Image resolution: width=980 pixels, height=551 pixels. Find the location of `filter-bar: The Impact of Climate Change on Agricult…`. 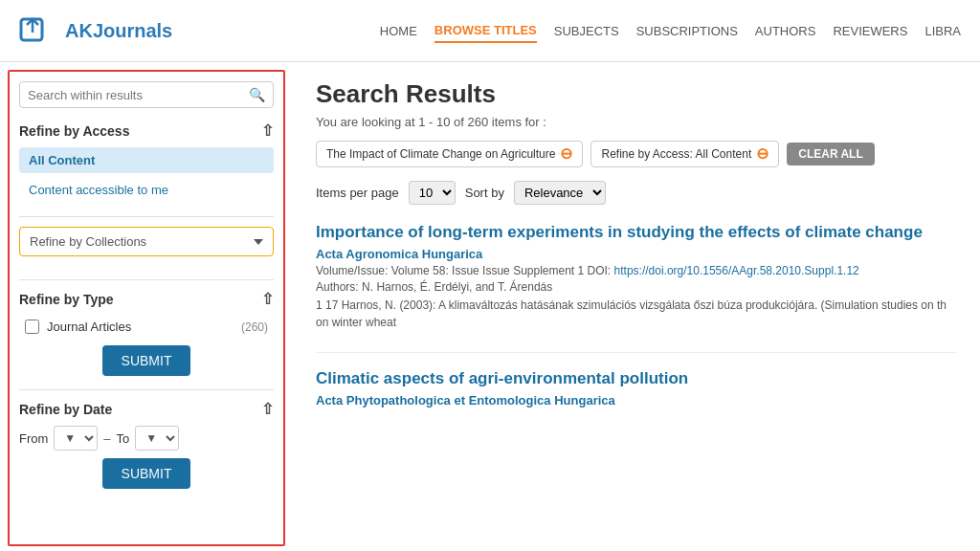

filter-bar: The Impact of Climate Change on Agricult… is located at coordinates (636, 154).